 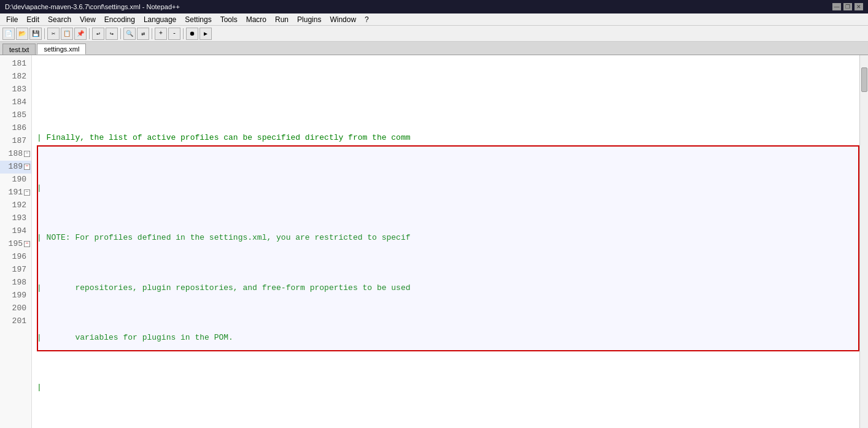 I want to click on tab-test-txt: test.txt, so click(x=19, y=49).